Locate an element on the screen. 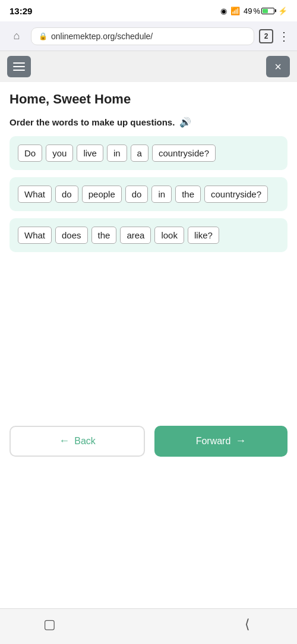 The height and width of the screenshot is (644, 297). signal-icon: 📶 is located at coordinates (235, 11).